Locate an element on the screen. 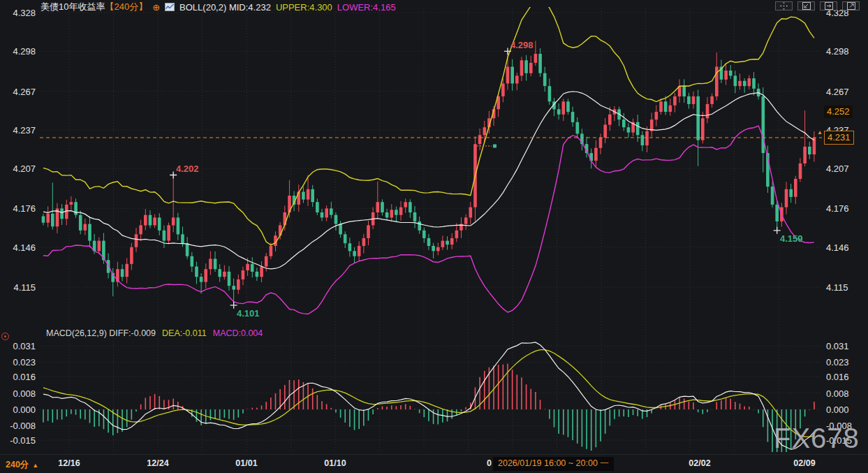 Image resolution: width=868 pixels, height=473 pixels. last-price-arrow-icon: ▲ is located at coordinates (820, 133).